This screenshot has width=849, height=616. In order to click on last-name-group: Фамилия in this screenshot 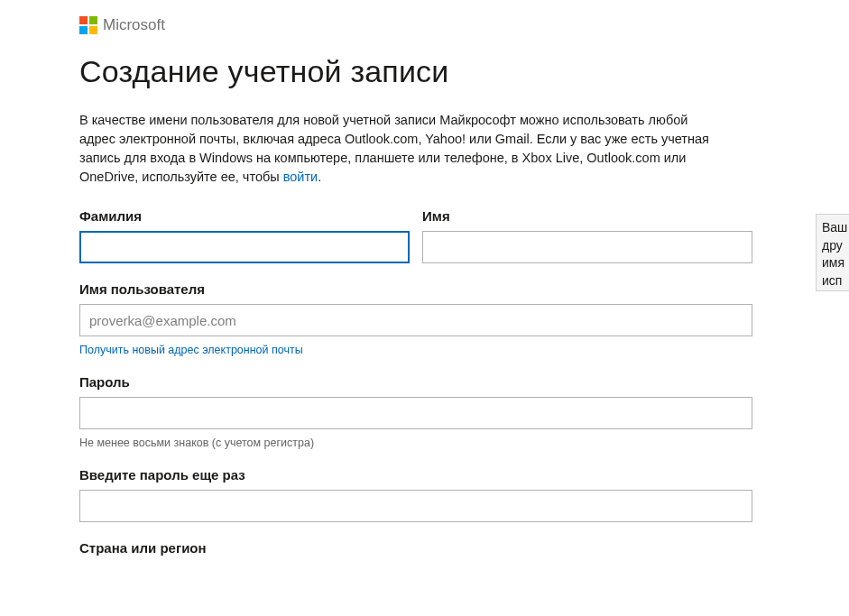, I will do `click(245, 236)`.